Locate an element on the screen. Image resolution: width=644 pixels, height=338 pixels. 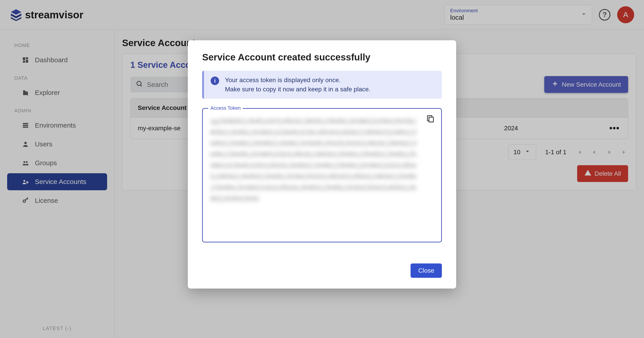
info-icon: i is located at coordinates (215, 81).